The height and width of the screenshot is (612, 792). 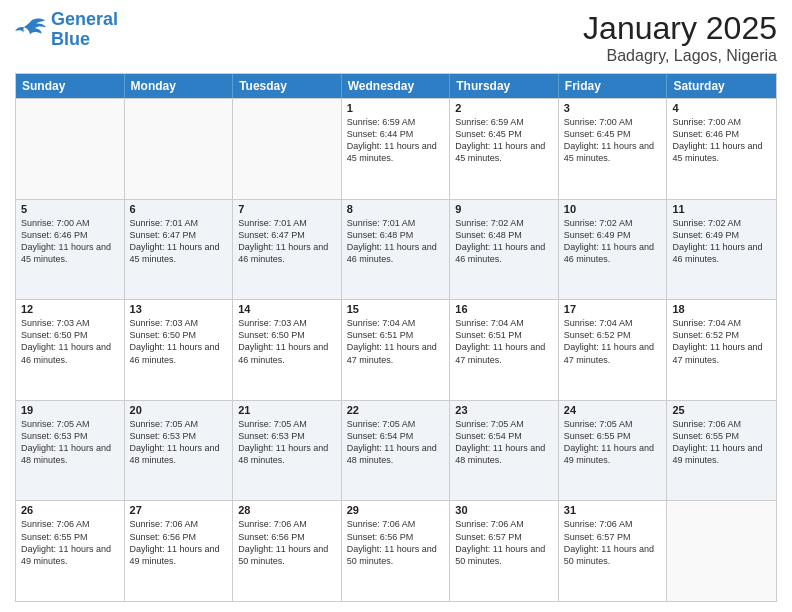 I want to click on cal-cell-day-10: 10Sunrise: 7:02 AM Sunset: 6:49 PM Dayli…, so click(x=614, y=250).